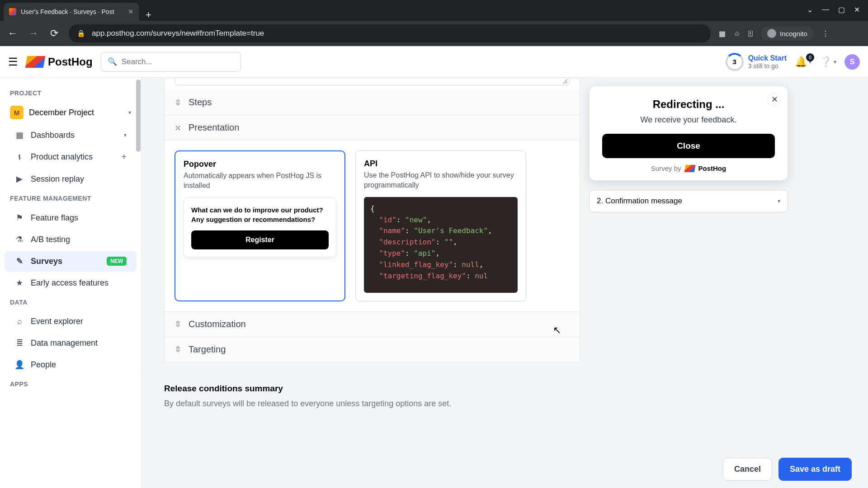  What do you see at coordinates (434, 62) in the screenshot?
I see `app-header: ☰ PostHog 🔍 Search... 3 Quick Start 3 st…` at bounding box center [434, 62].